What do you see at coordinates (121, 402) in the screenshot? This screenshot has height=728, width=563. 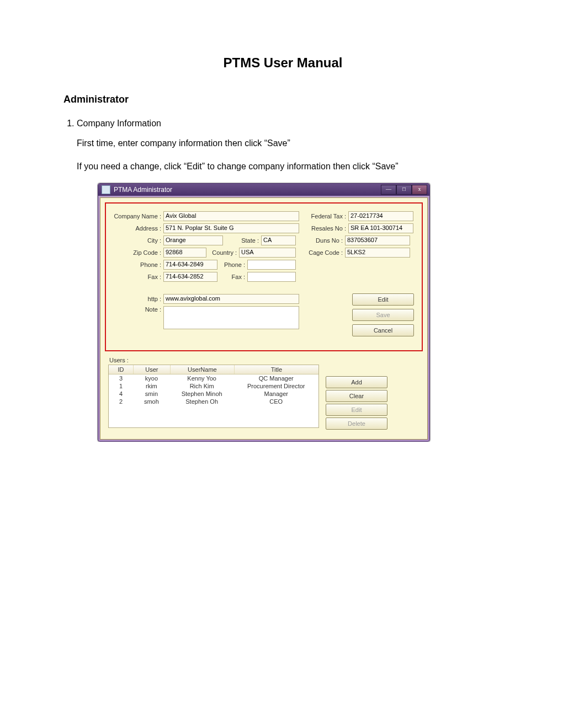 I see `cell-id: 2` at bounding box center [121, 402].